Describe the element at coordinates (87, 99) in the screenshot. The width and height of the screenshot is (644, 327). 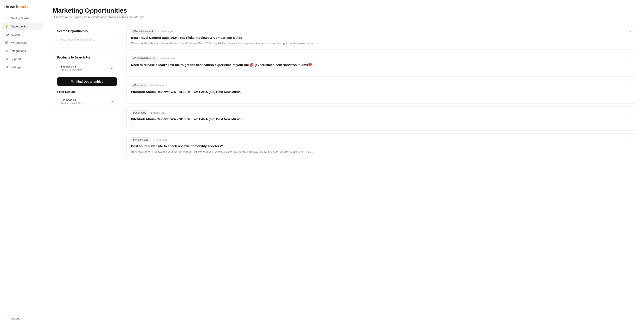
I see `filter-section: Filter Results Business #1 Product descr…` at that location.